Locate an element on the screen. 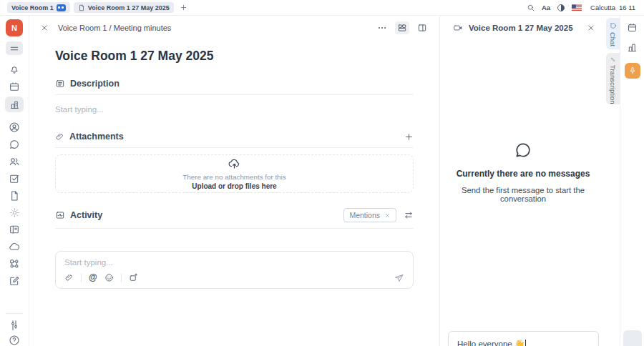  document-icon is located at coordinates (82, 8).